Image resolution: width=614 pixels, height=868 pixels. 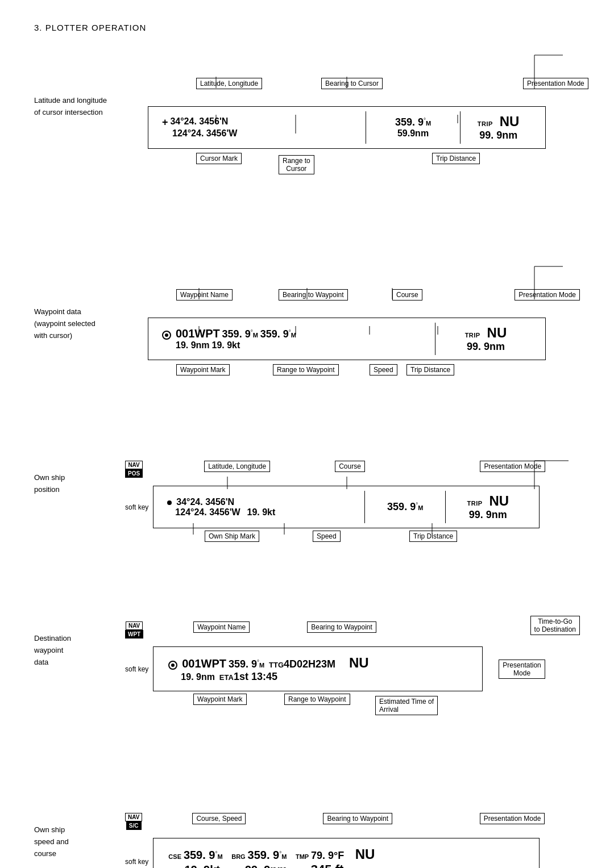 What do you see at coordinates (306, 370) in the screenshot?
I see `section2-range-wpt-ann: Range to Waypoint` at bounding box center [306, 370].